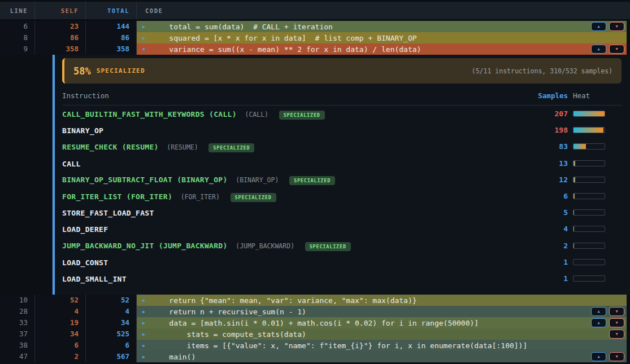 This screenshot has width=630, height=364. What do you see at coordinates (382, 38) in the screenshot?
I see `code-cell: ▶ squared = [x * x for x in data] # list…` at bounding box center [382, 38].